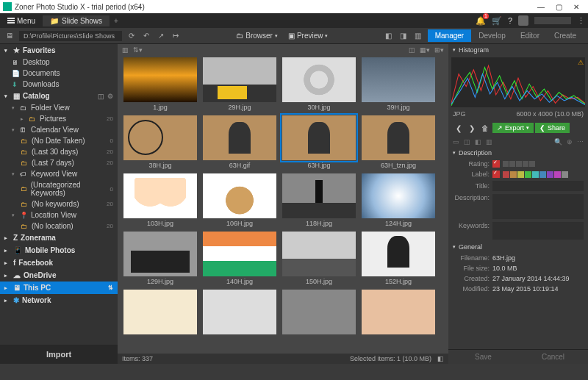 This screenshot has height=380, width=588. Describe the element at coordinates (450, 35) in the screenshot. I see `mode-manager: Manager` at that location.